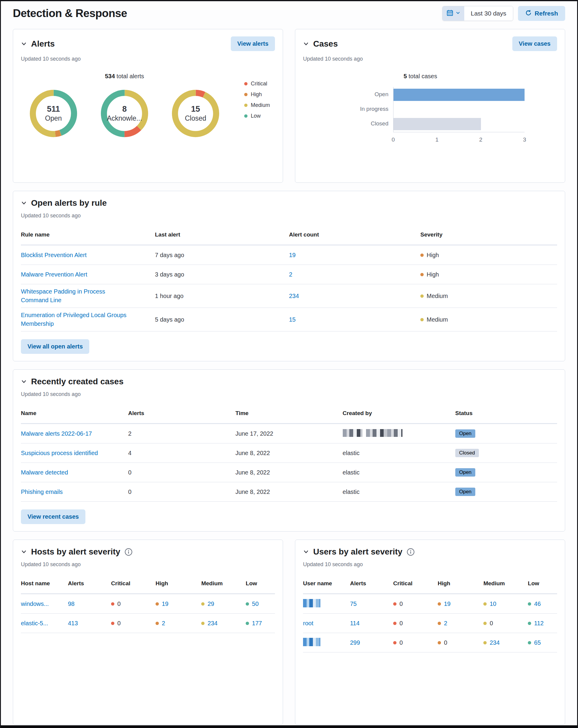 This screenshot has width=578, height=728. Describe the element at coordinates (478, 14) in the screenshot. I see `date-range-picker: Last 30 days` at that location.